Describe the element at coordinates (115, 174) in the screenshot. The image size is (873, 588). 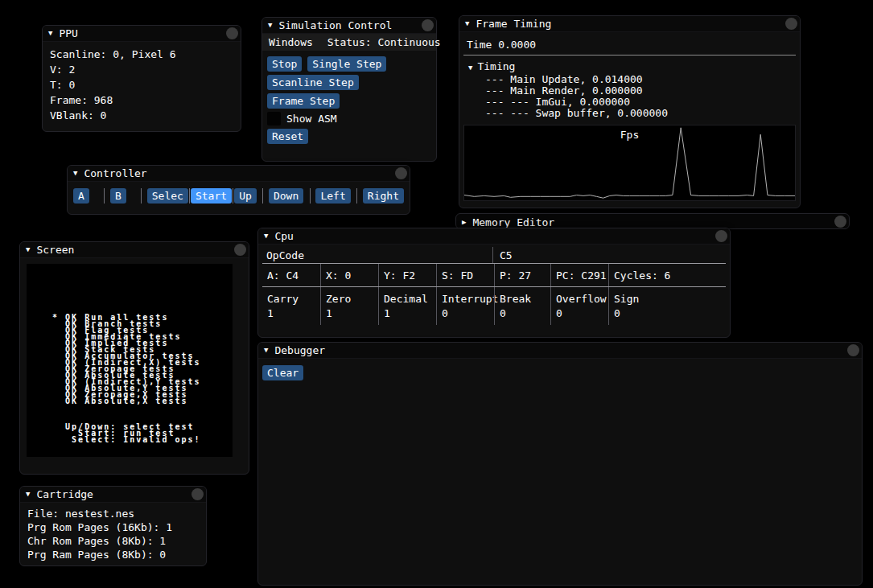
I see `controller-title: Controller` at that location.